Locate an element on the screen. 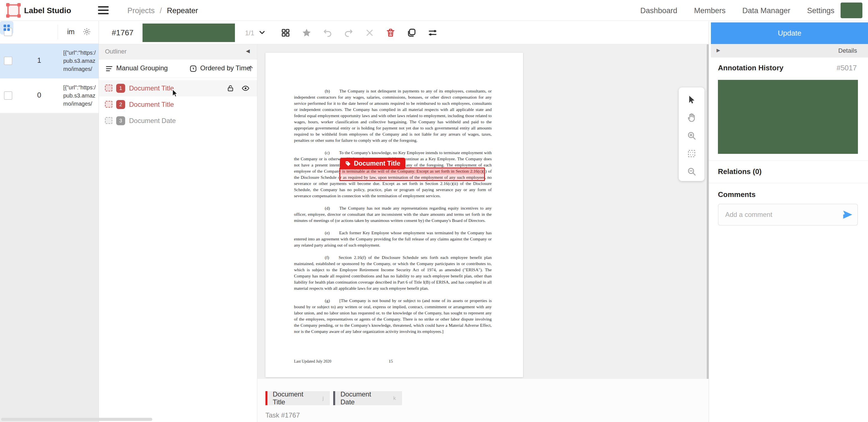  annotation-count: 0 is located at coordinates (39, 95).